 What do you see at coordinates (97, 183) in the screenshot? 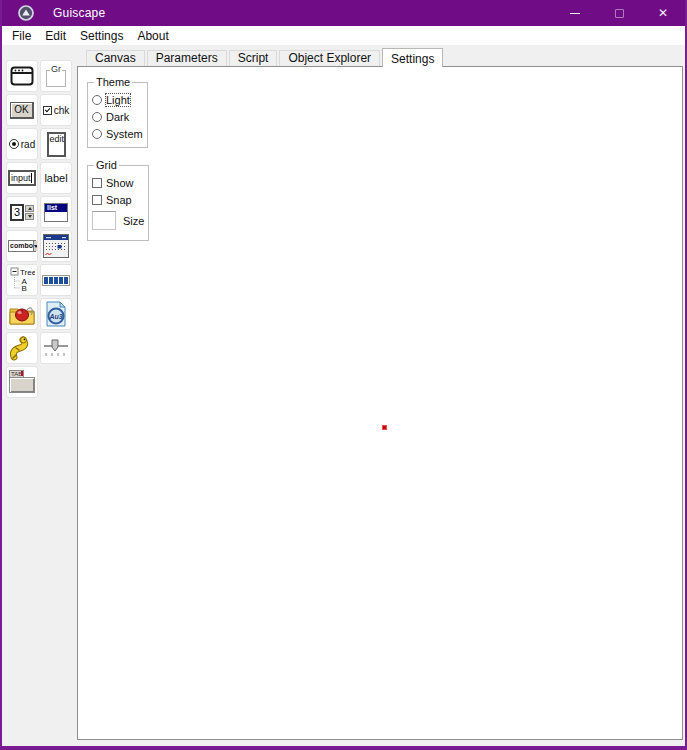
I see `checkbox-show` at bounding box center [97, 183].